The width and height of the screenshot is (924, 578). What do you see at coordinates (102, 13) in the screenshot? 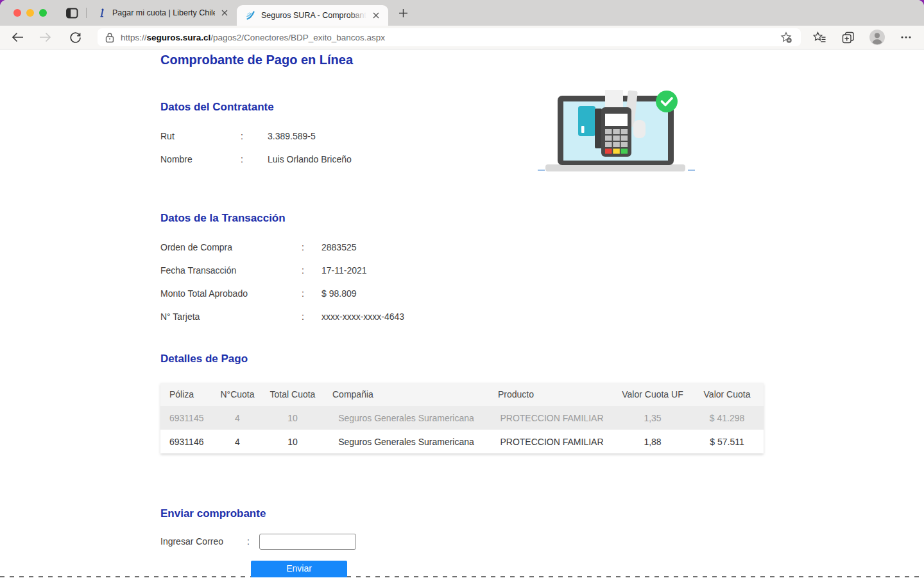
I see `liberty-chile-favicon` at bounding box center [102, 13].